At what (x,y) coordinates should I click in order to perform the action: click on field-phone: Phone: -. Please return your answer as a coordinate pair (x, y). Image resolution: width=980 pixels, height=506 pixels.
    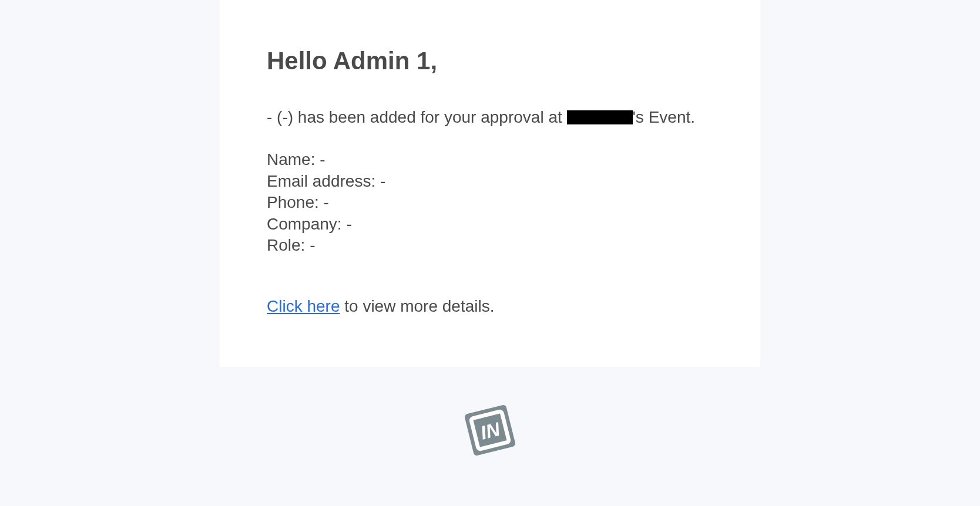
    Looking at the image, I should click on (490, 203).